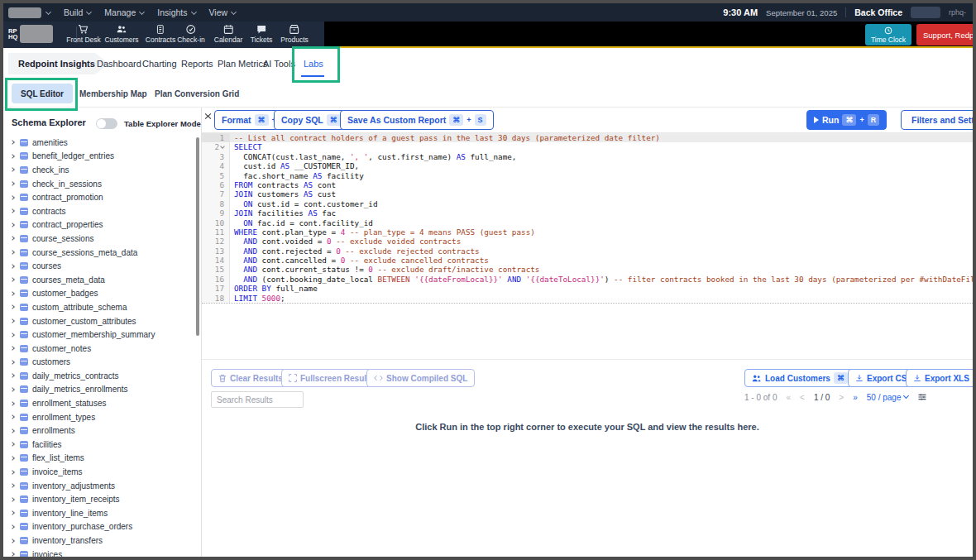  What do you see at coordinates (103, 280) in the screenshot?
I see `schema-table-item: courses_meta_data` at bounding box center [103, 280].